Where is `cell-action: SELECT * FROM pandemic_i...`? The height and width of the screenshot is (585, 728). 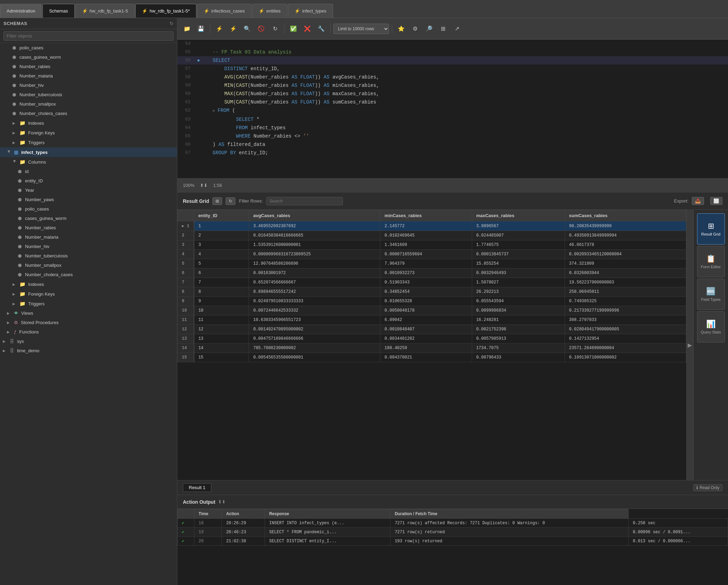
cell-action: SELECT * FROM pandemic_i... is located at coordinates (327, 532).